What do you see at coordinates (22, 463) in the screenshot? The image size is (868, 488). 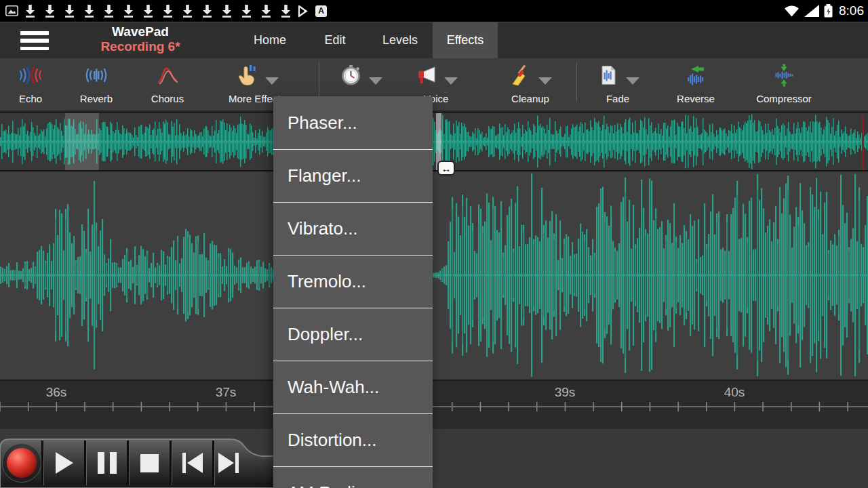 I see `record-button` at bounding box center [22, 463].